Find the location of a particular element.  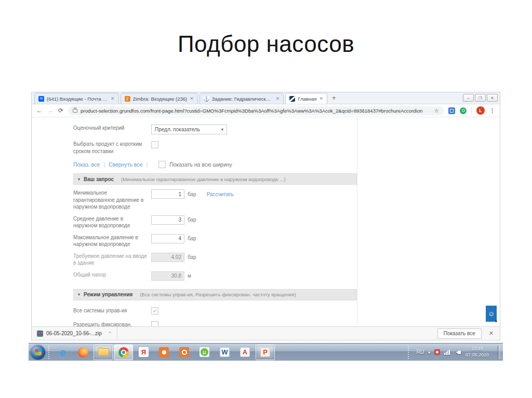

taskbar-word-button: W is located at coordinates (224, 352).